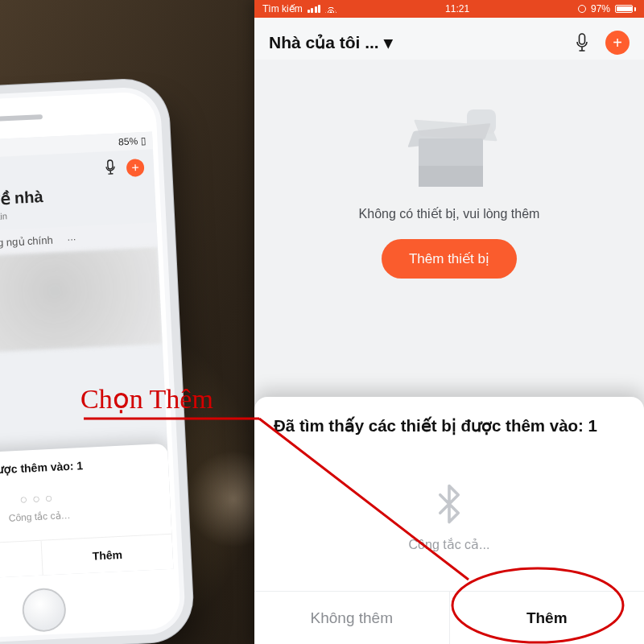  Describe the element at coordinates (449, 426) in the screenshot. I see `sheet-title: Đã tìm thấy các thiết bị được thêm vào: …` at that location.